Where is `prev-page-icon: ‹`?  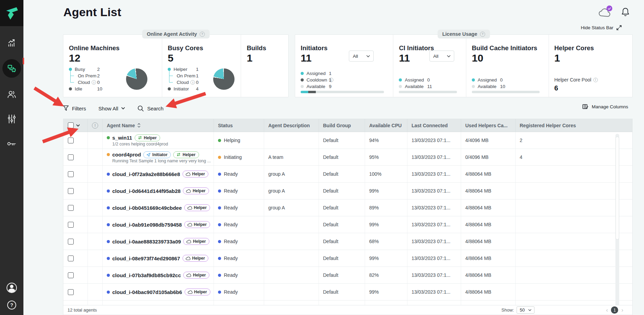 prev-page-icon: ‹ is located at coordinates (607, 310).